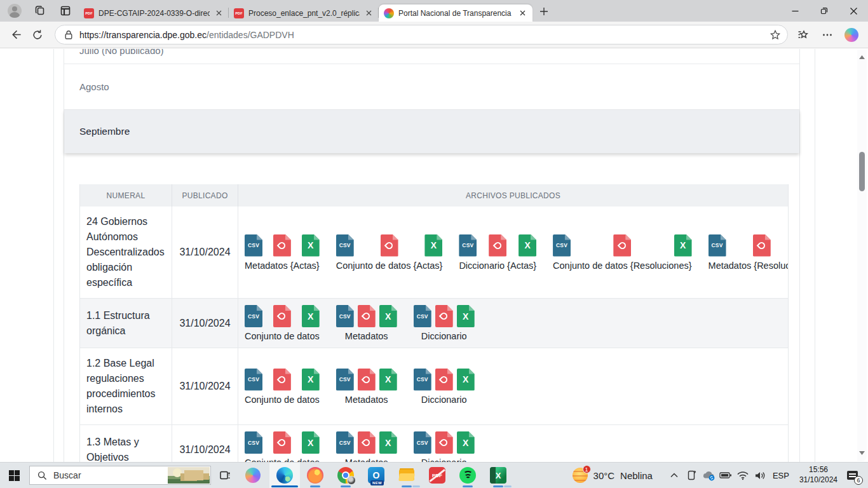 The width and height of the screenshot is (868, 488). I want to click on browser-tab-pdf-1: PDF DPE-CGTAIP-2024-0339-O-directri, so click(154, 13).